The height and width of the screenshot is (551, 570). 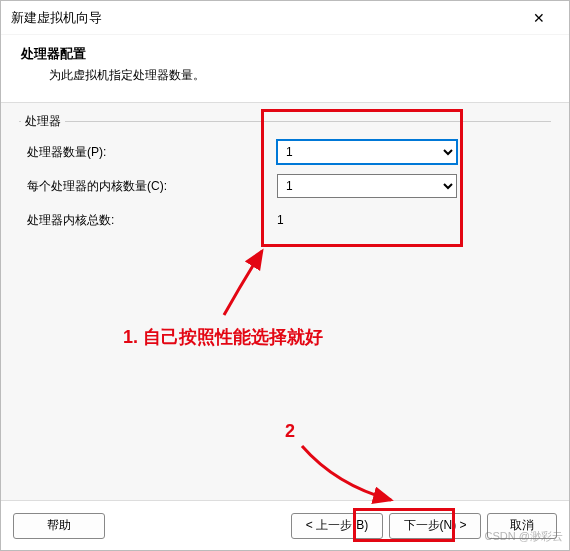 I want to click on help-button-label: 帮助, so click(x=59, y=526).